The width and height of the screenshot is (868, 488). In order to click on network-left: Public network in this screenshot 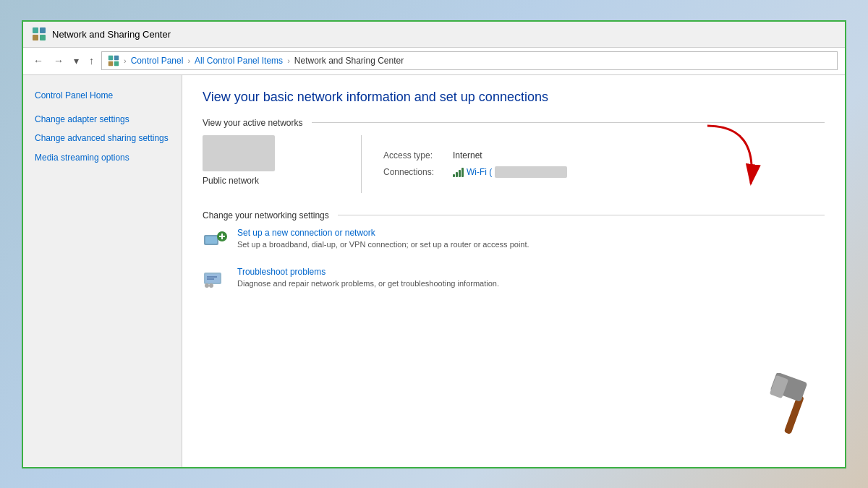, I will do `click(282, 164)`.